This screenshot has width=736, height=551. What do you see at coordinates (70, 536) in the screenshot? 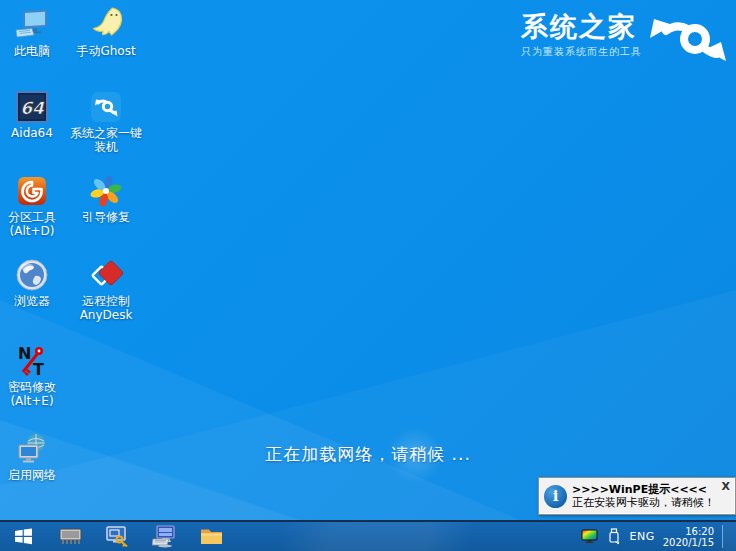
I see `taskbar-ram-tool-button` at bounding box center [70, 536].